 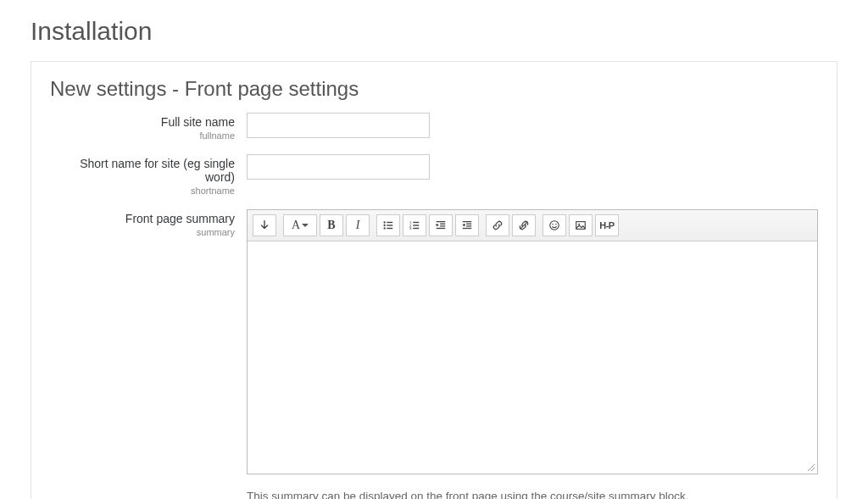 What do you see at coordinates (532, 469) in the screenshot?
I see `resize-handle` at bounding box center [532, 469].